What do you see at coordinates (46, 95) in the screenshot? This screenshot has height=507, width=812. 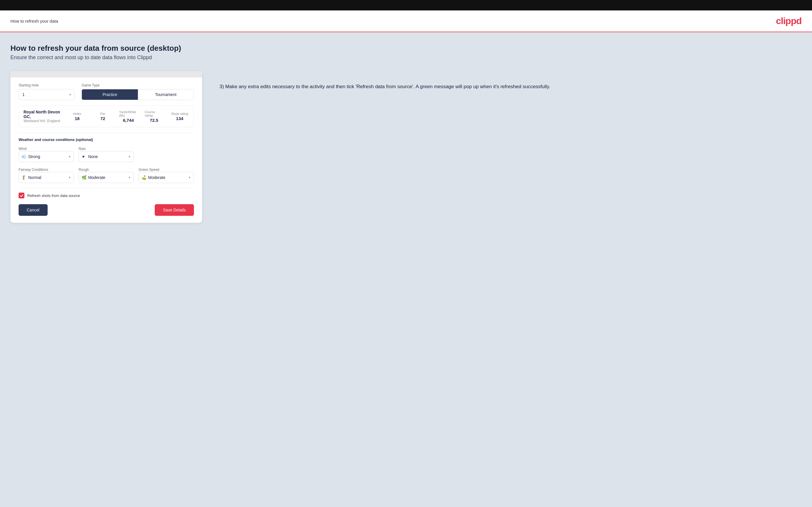 I see `starting-hole-select: 1 2 10` at bounding box center [46, 95].